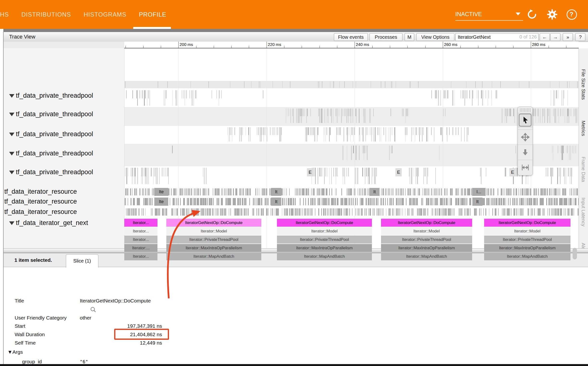 The image size is (588, 366). I want to click on sidebar-tab-input-latency: Input Latency, so click(583, 212).